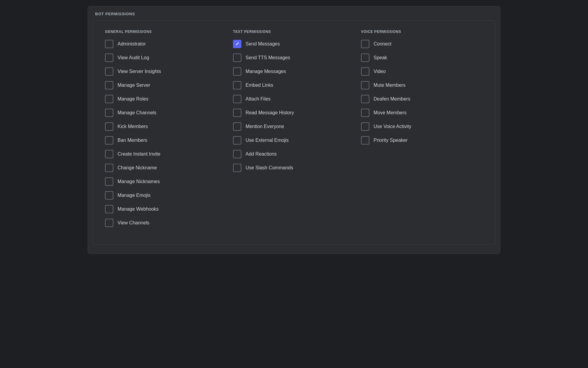 This screenshot has height=368, width=588. What do you see at coordinates (133, 223) in the screenshot?
I see `permission-label-view-channels: View Channels` at bounding box center [133, 223].